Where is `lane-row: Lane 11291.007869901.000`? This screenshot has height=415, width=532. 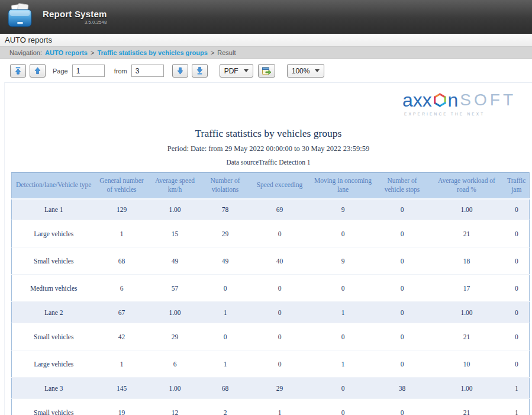
lane-row: Lane 11291.007869901.000 is located at coordinates (271, 210).